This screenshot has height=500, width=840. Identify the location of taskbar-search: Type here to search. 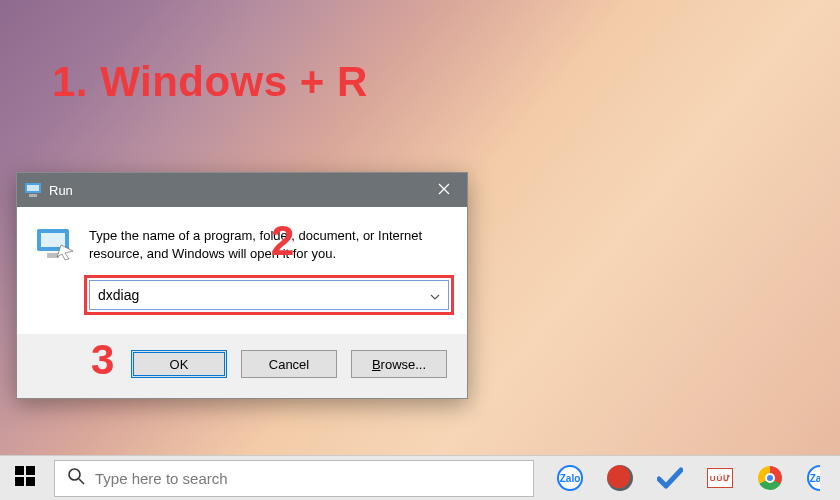
(294, 478).